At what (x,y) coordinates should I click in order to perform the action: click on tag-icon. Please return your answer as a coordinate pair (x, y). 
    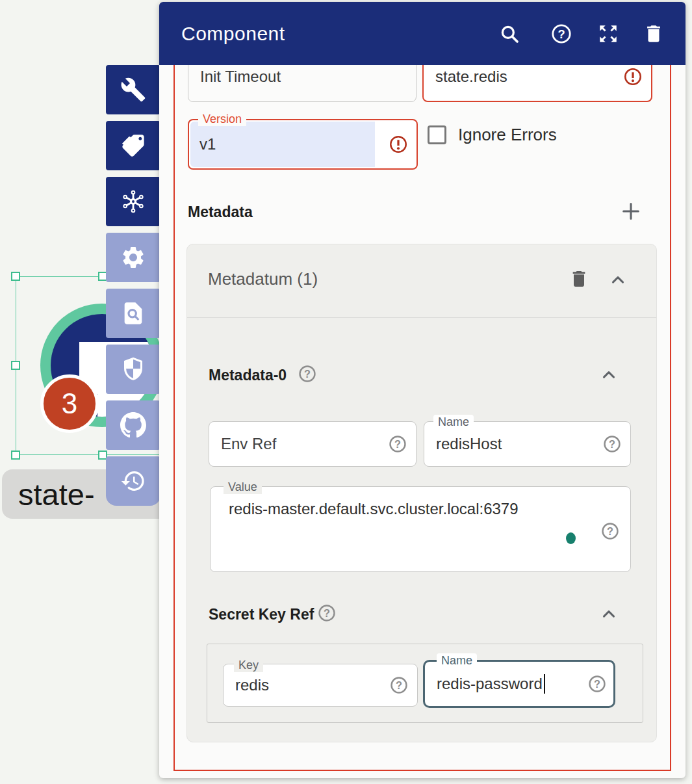
    Looking at the image, I should click on (133, 146).